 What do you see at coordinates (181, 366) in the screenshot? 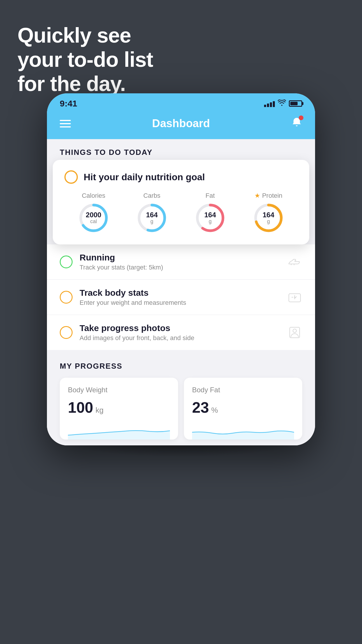
I see `progress-section-title: MY PROGRESS` at bounding box center [181, 366].